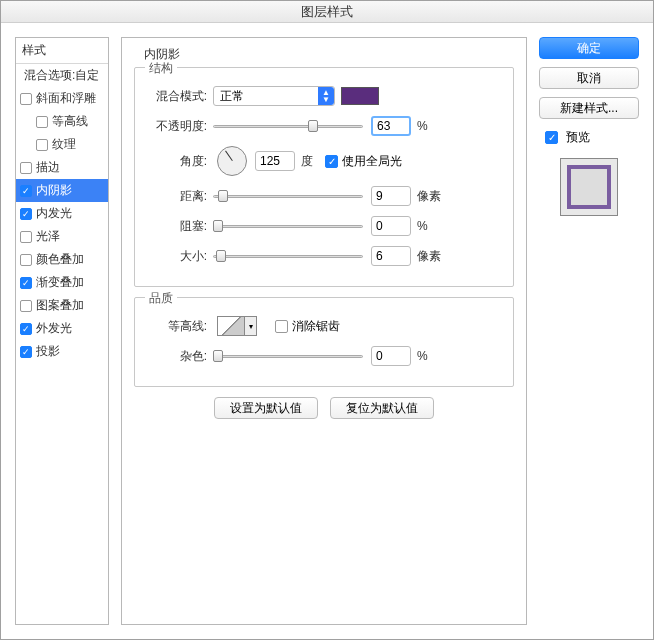 The width and height of the screenshot is (654, 640). What do you see at coordinates (391, 126) in the screenshot?
I see `opacity-input` at bounding box center [391, 126].